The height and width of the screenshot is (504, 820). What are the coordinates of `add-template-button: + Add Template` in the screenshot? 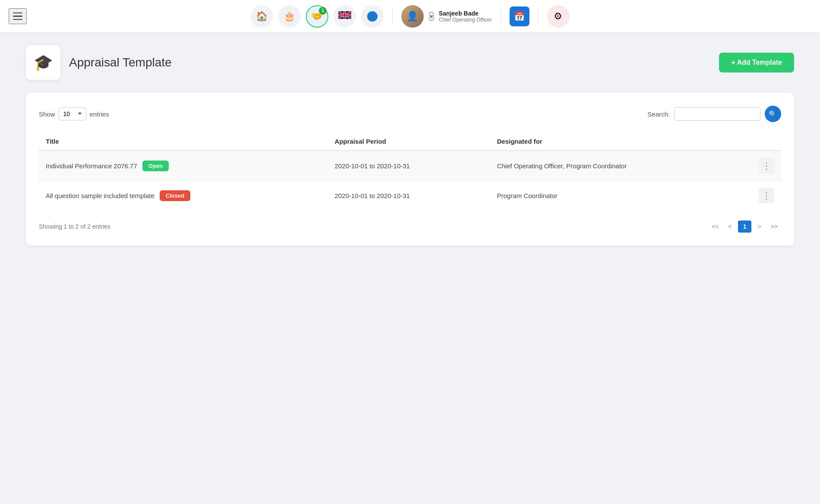 It's located at (757, 63).